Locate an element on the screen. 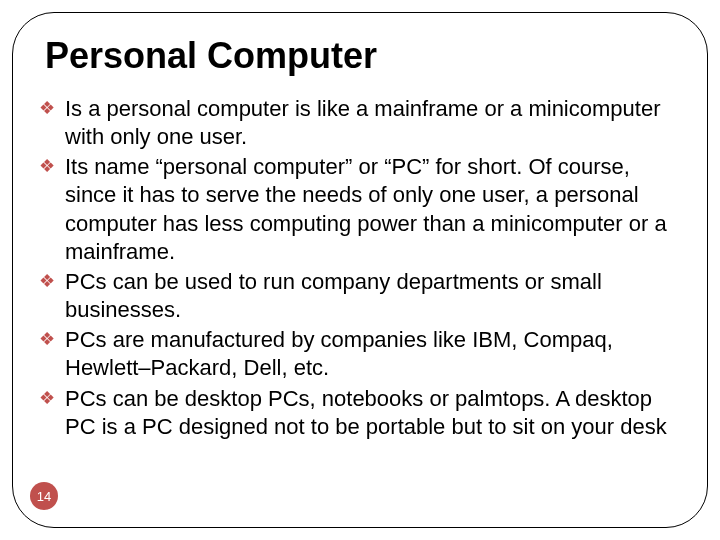  list-item: ❖ PCs can be desktop PCs, notebooks or p… is located at coordinates (361, 413).